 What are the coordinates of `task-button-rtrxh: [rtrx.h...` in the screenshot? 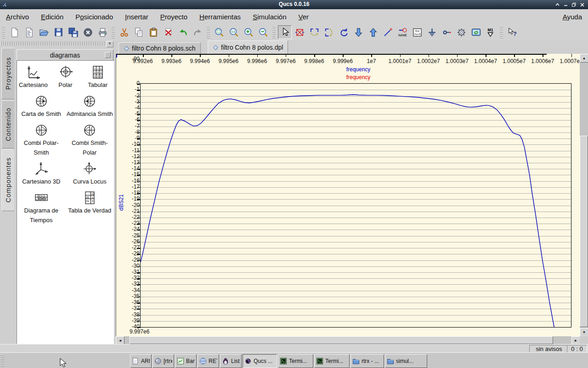 It's located at (164, 361).